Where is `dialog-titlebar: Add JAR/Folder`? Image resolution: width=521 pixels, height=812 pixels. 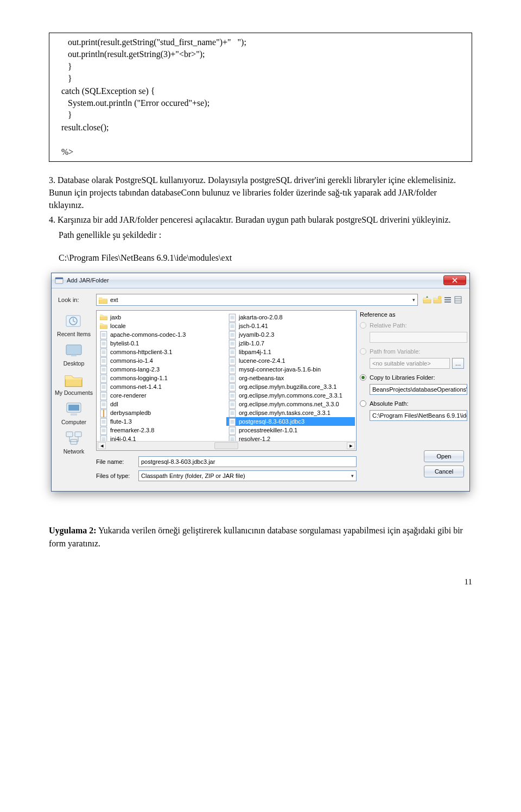
dialog-titlebar: Add JAR/Folder is located at coordinates (260, 281).